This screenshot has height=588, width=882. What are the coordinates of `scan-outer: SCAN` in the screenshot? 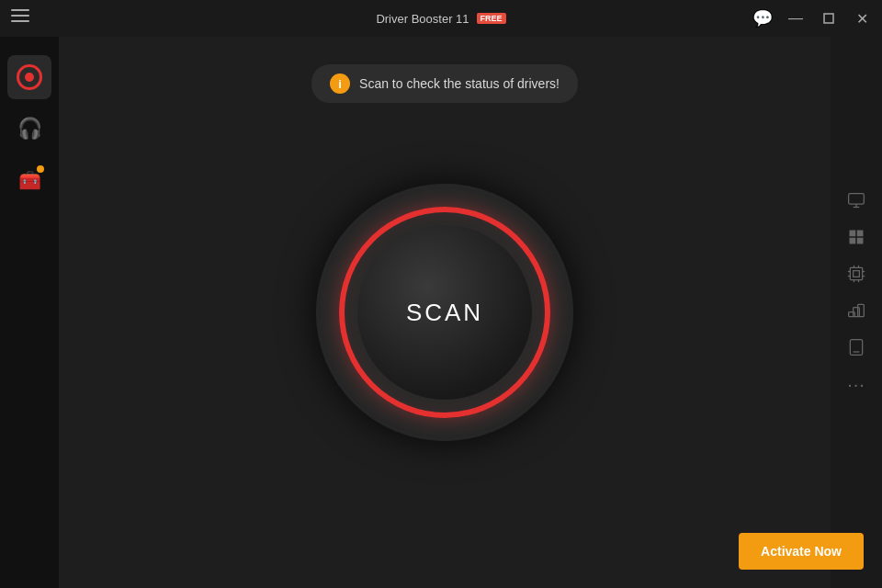 It's located at (445, 312).